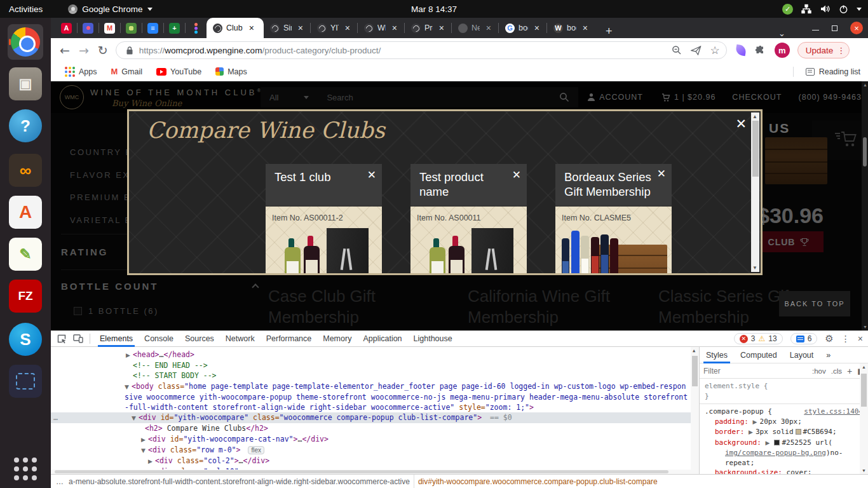  What do you see at coordinates (88, 28) in the screenshot?
I see `pinned-tab-app-icon` at bounding box center [88, 28].